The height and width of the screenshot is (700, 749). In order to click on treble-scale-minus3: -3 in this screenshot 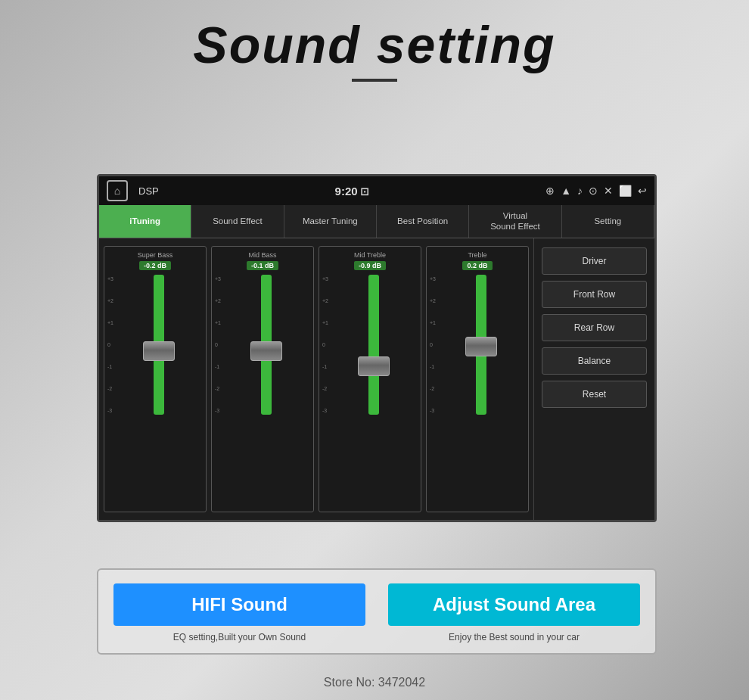, I will do `click(325, 410)`.